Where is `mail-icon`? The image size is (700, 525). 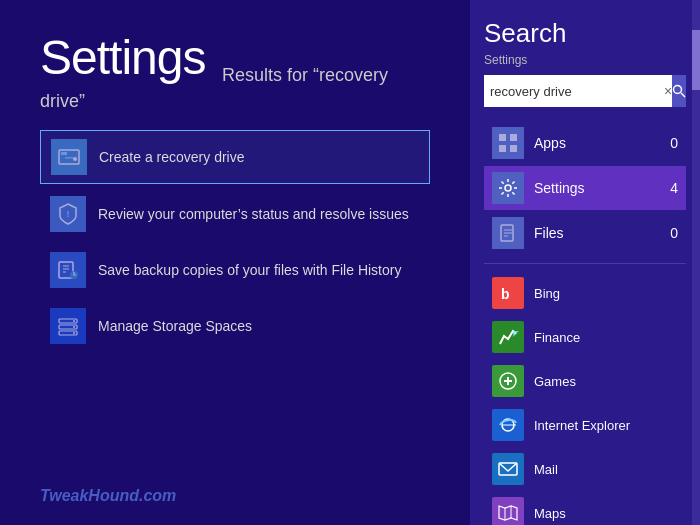 mail-icon is located at coordinates (508, 469).